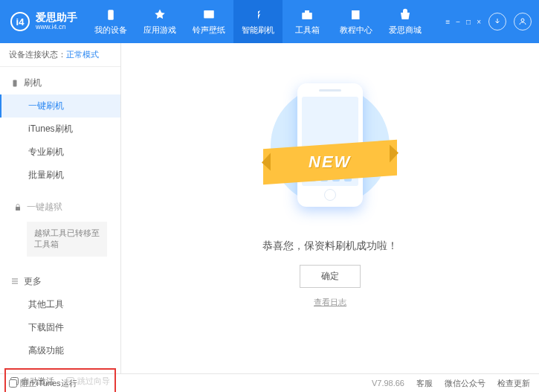 The height and width of the screenshot is (392, 539). Describe the element at coordinates (43, 384) in the screenshot. I see `block-itunes-checkbox: 阻止iTunes运行` at that location.